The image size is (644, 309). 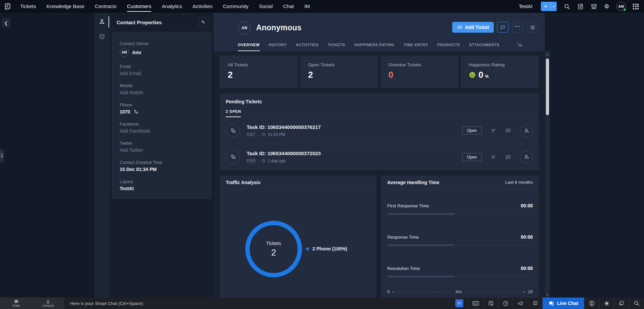 I want to click on plus-icon: +, so click(x=546, y=6).